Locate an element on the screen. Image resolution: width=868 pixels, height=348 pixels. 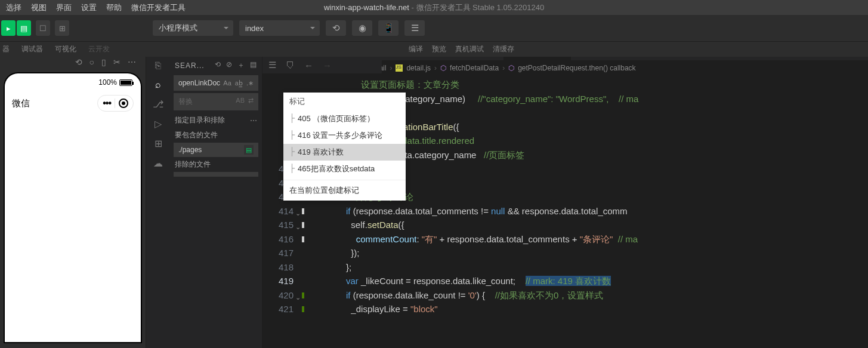
search-newfile-icon: ＋ is located at coordinates (241, 66).